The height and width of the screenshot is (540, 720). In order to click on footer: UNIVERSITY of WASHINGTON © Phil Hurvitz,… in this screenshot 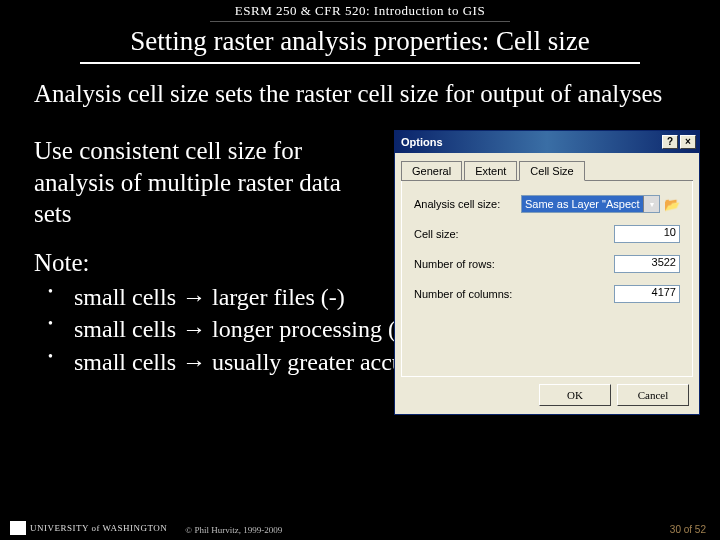, I will do `click(360, 528)`.